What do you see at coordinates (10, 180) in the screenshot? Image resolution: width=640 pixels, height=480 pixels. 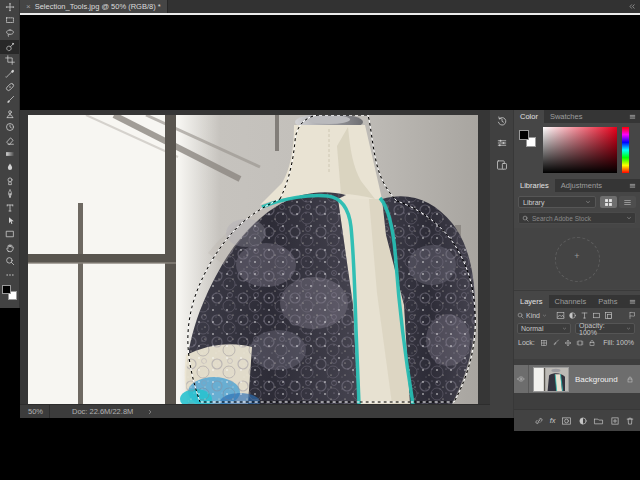 I see `dodge-tool` at bounding box center [10, 180].